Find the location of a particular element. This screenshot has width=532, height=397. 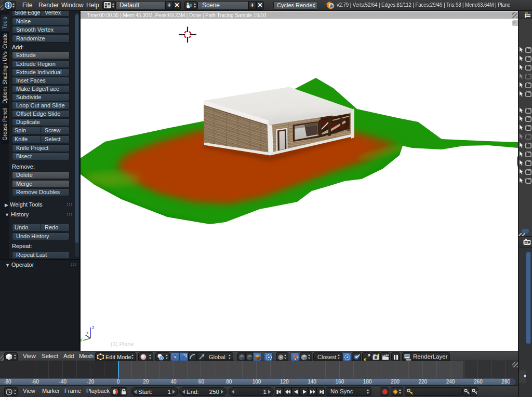

svg-text: (1) Plane is located at coordinates (123, 344).